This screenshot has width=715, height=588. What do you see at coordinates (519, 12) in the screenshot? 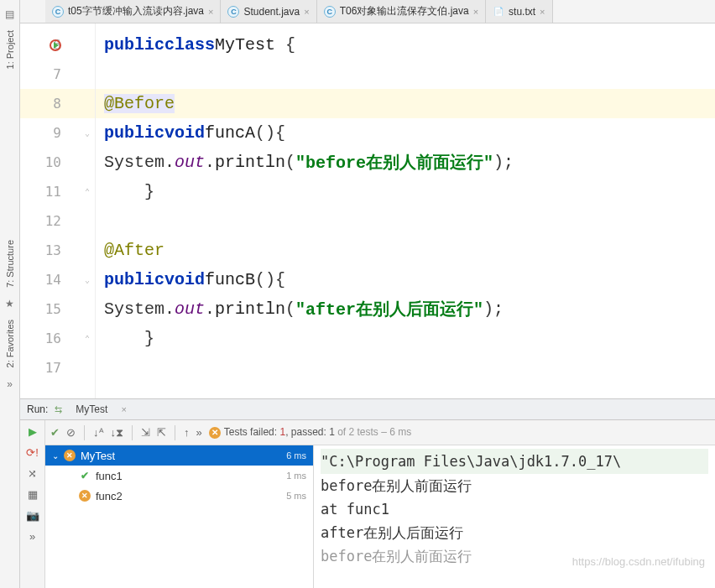
I see `editor-tab: 📄 stu.txt ×` at bounding box center [519, 12].